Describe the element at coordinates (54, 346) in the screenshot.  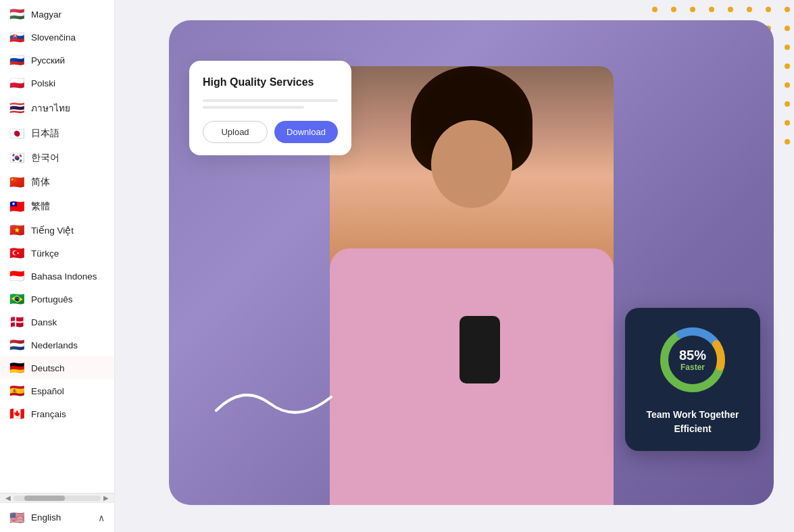
I see `lang-name-nederlands: Nederlands` at that location.